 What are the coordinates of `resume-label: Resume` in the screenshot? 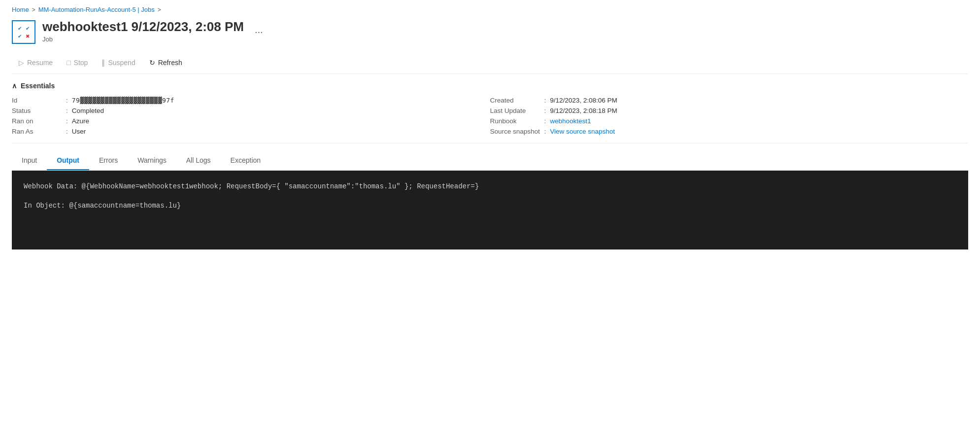 It's located at (40, 63).